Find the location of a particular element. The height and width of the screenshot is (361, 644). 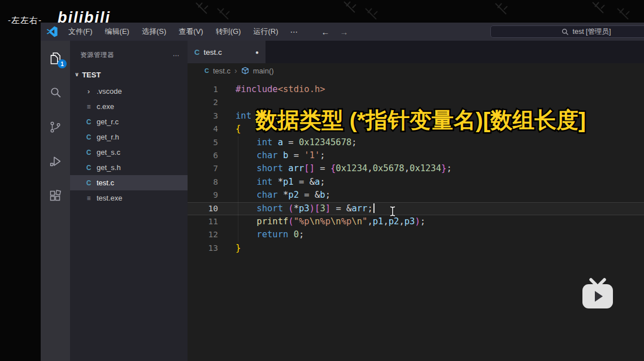

code-line-12: 12 return 0; is located at coordinates (416, 235).